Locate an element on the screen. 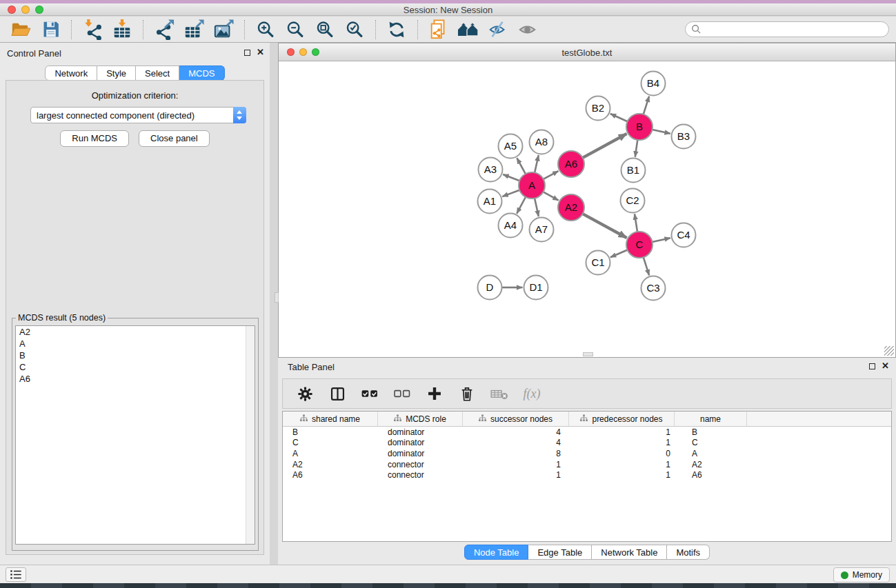 The width and height of the screenshot is (896, 588). edge-C-C3 is located at coordinates (646, 266).